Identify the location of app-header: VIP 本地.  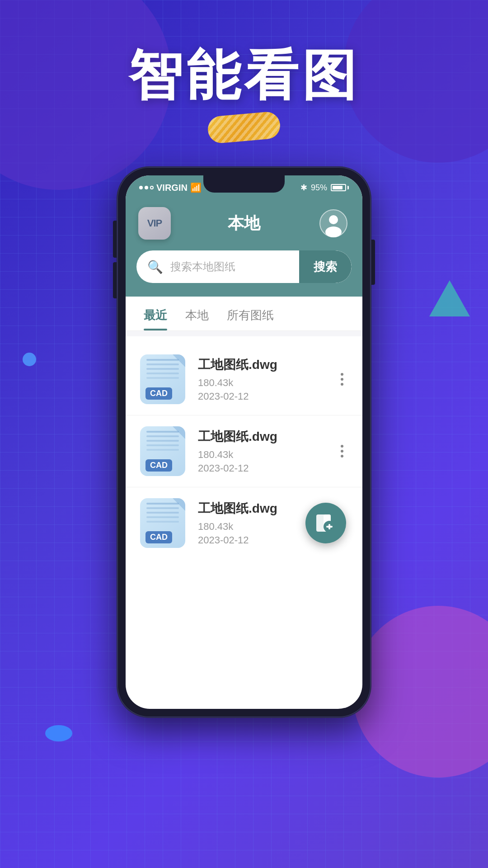
(244, 225).